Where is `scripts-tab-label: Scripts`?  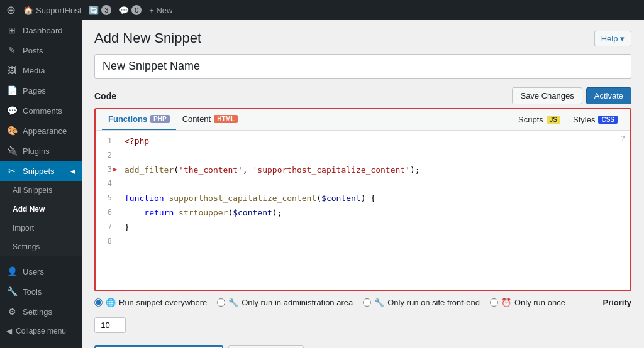 scripts-tab-label: Scripts is located at coordinates (531, 119).